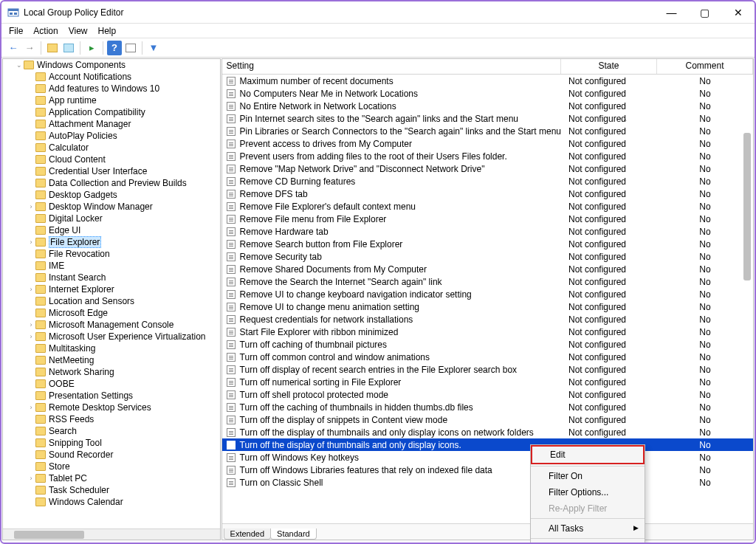  Describe the element at coordinates (609, 66) in the screenshot. I see `col-state-header: State` at that location.